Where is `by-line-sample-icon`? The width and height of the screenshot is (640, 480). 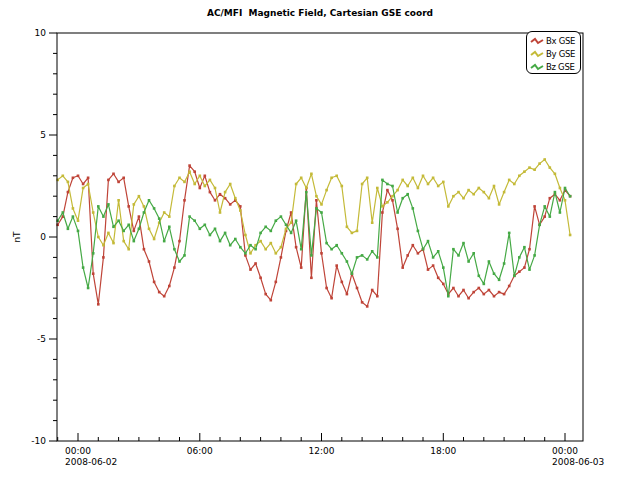 by-line-sample-icon is located at coordinates (537, 54).